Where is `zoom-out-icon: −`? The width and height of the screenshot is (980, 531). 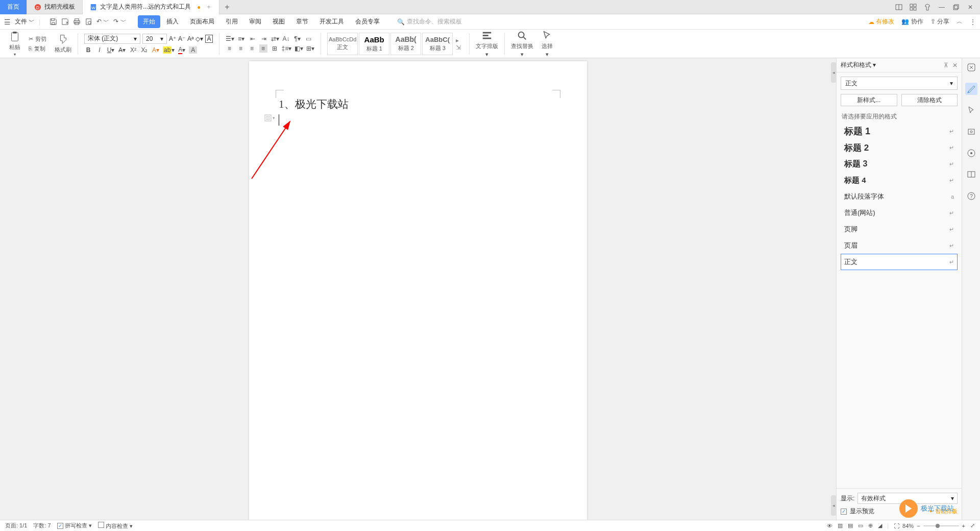
zoom-out-icon: − is located at coordinates (918, 526).